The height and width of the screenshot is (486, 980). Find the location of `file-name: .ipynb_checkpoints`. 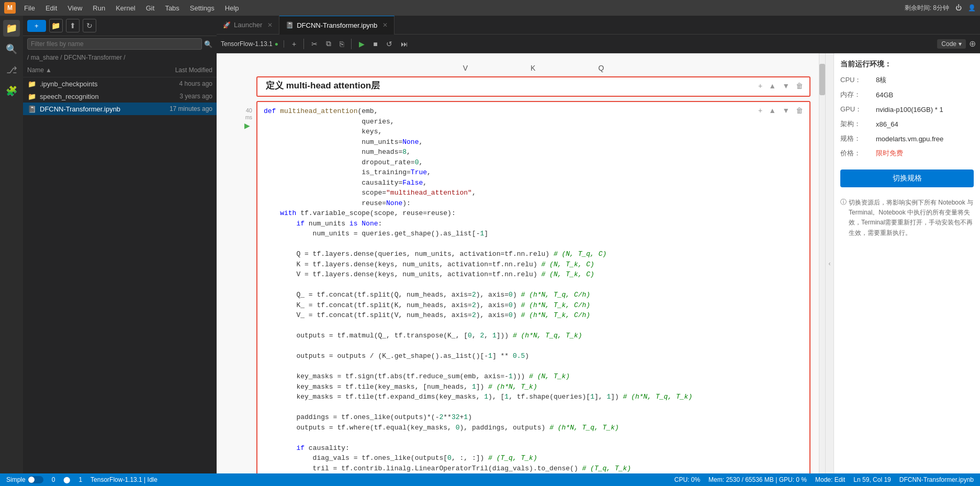

file-name: .ipynb_checkpoints is located at coordinates (92, 84).